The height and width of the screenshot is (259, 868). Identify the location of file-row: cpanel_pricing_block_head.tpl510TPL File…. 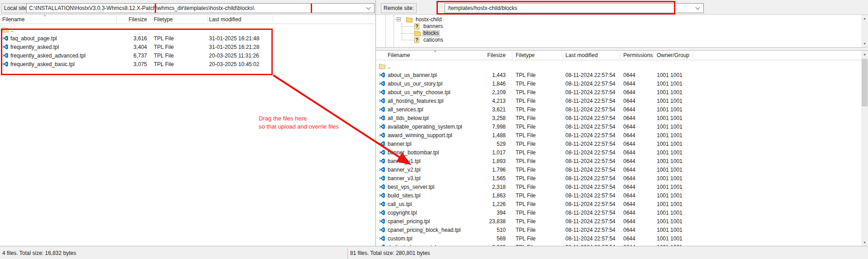
(619, 230).